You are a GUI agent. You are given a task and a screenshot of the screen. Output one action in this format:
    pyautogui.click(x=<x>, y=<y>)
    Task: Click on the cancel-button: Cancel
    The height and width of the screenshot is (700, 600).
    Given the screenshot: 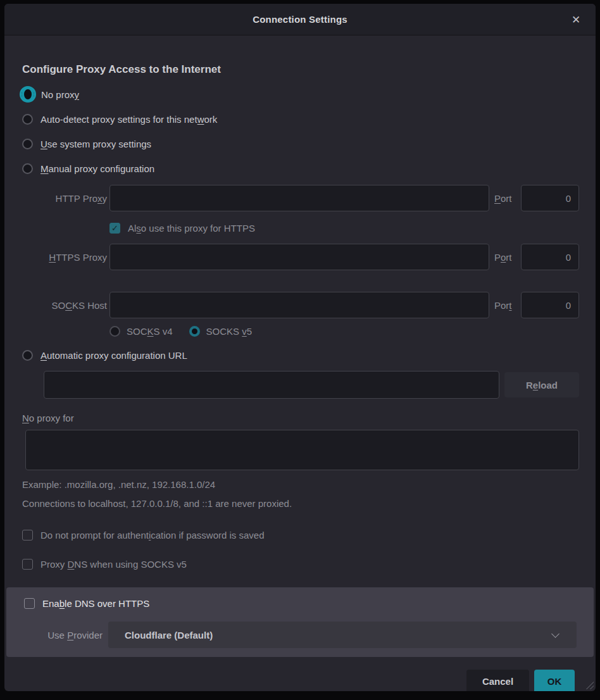 What is the action you would take?
    pyautogui.click(x=497, y=680)
    